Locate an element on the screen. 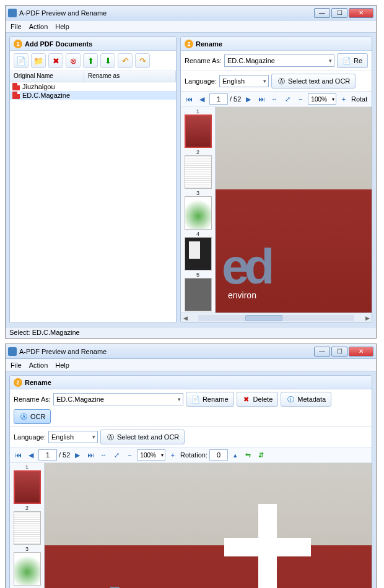 The image size is (384, 588). file-list-header: Original Name Rename as is located at coordinates (93, 77).